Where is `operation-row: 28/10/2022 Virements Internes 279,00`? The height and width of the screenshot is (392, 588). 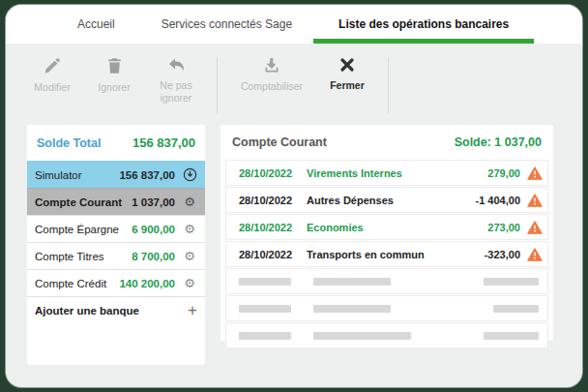 operation-row: 28/10/2022 Virements Internes 279,00 is located at coordinates (387, 172).